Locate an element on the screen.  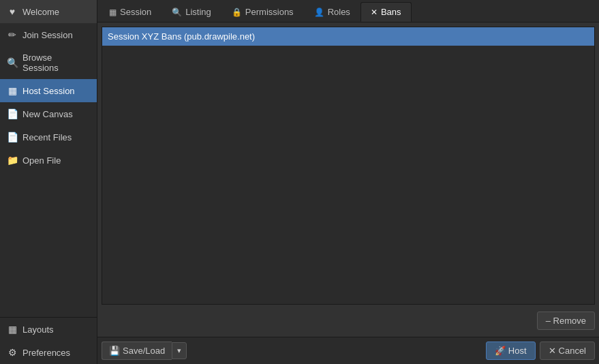
tab-bar: ▦ Session 🔍 Listing 🔒 Permissions 👤 Role… is located at coordinates (348, 11).